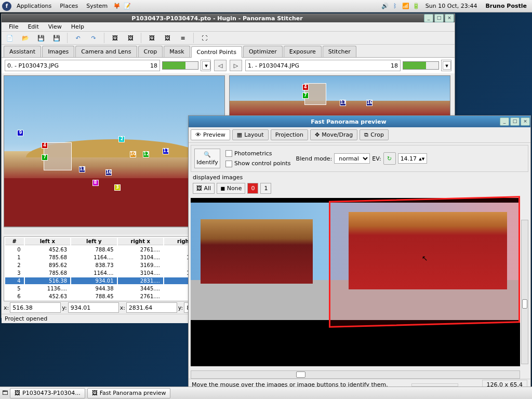  Describe the element at coordinates (151, 51) in the screenshot. I see `tab-crop: Crop` at that location.